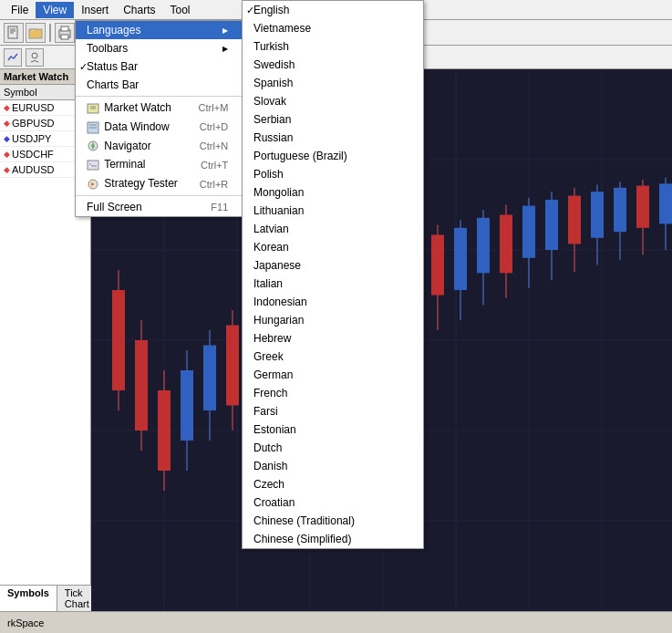 This screenshot has height=633, width=672. I want to click on lang-croatian: Croatian, so click(333, 503).